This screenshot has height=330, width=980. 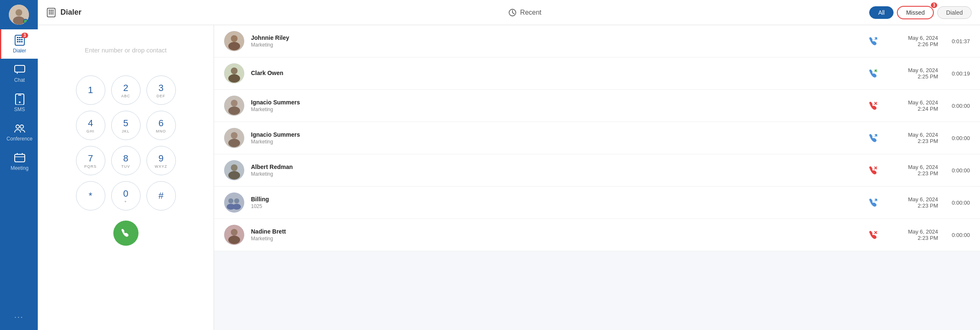 What do you see at coordinates (19, 51) in the screenshot?
I see `sidebar-item-dialer-label: Dialer` at bounding box center [19, 51].